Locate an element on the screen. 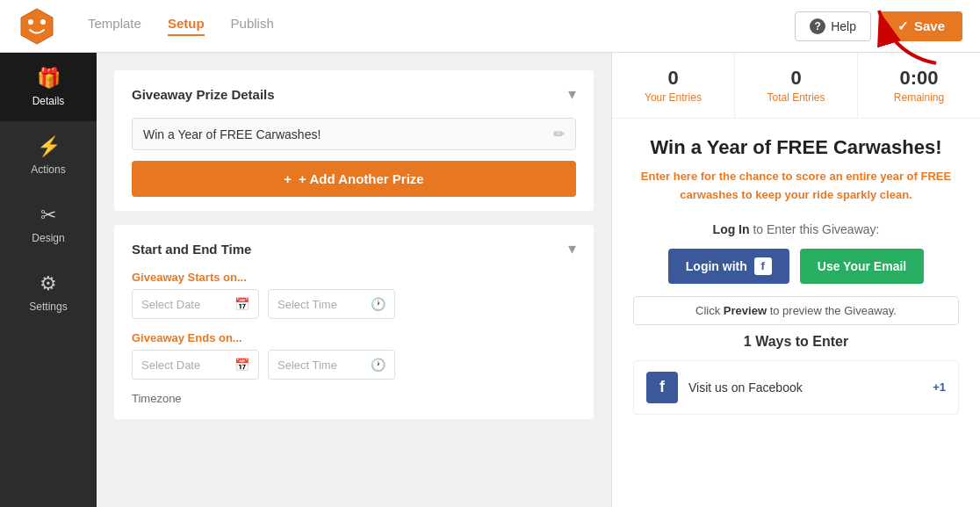 Image resolution: width=980 pixels, height=507 pixels. end-time-clock-icon: 🕐 is located at coordinates (378, 365).